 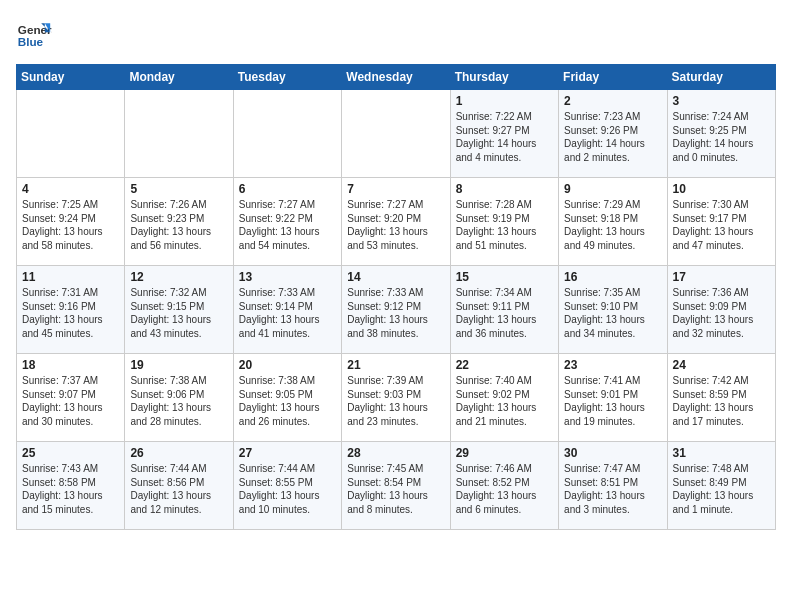 What do you see at coordinates (613, 486) in the screenshot?
I see `calendar-cell: 30Sunrise: 7:47 AM Sunset: 8:51 PM Dayli…` at bounding box center [613, 486].